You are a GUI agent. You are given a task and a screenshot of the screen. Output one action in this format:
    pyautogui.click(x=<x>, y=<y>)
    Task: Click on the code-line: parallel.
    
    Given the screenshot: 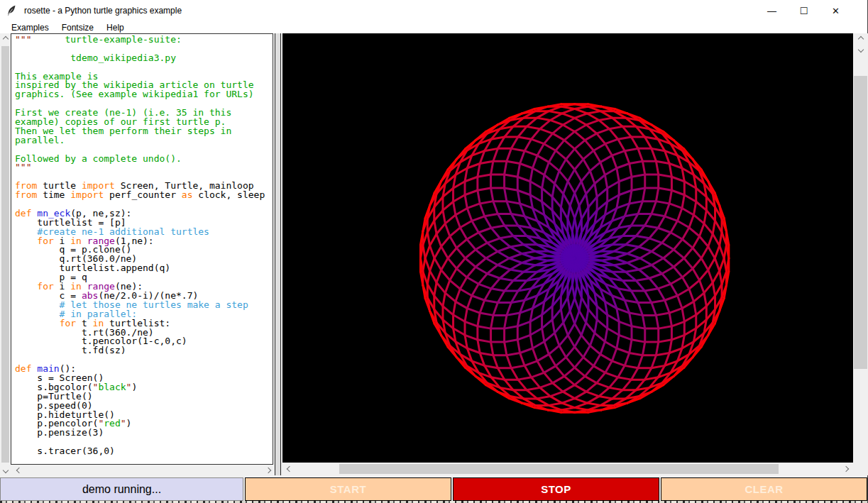 What is the action you would take?
    pyautogui.click(x=143, y=140)
    